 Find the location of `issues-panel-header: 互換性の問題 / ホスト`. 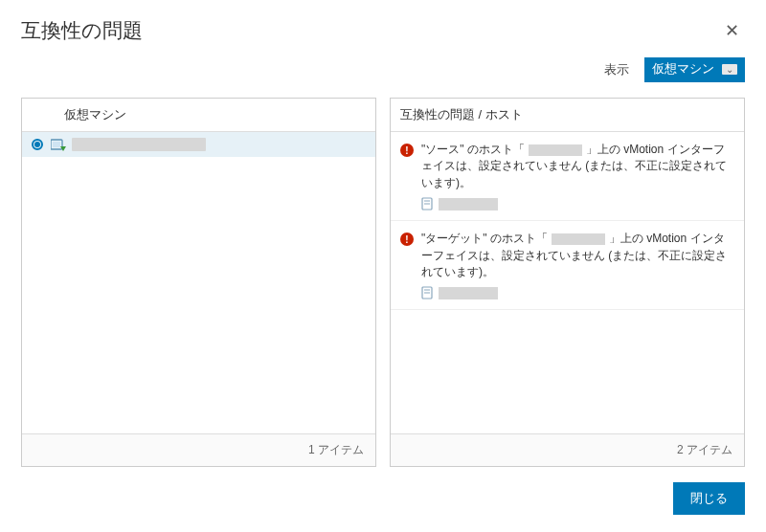

issues-panel-header: 互換性の問題 / ホスト is located at coordinates (567, 115).